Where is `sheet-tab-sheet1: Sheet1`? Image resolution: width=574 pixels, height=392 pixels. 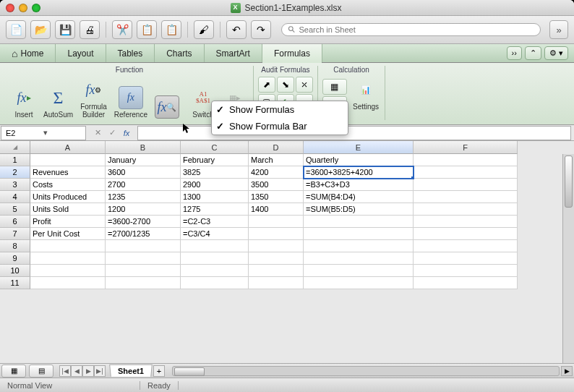
sheet-tab-sheet1: Sheet1 is located at coordinates (131, 370).